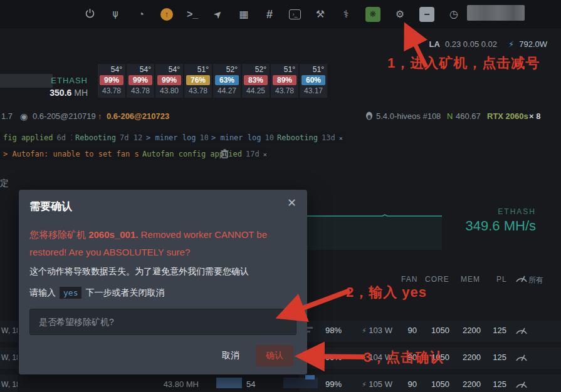 The width and height of the screenshot is (561, 392). I want to click on boost-rocket-icon: ➤, so click(218, 14).